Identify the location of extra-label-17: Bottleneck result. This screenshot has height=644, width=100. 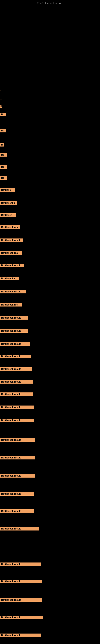
(14, 318).